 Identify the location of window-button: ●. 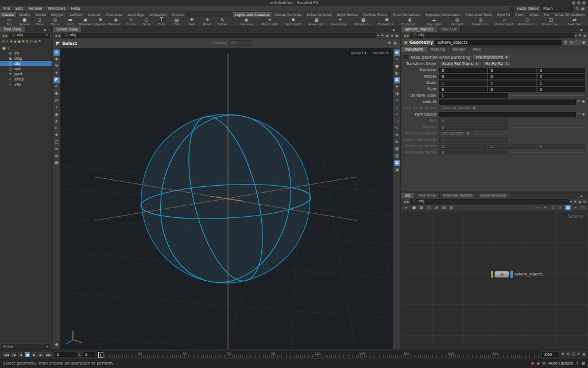
(579, 3).